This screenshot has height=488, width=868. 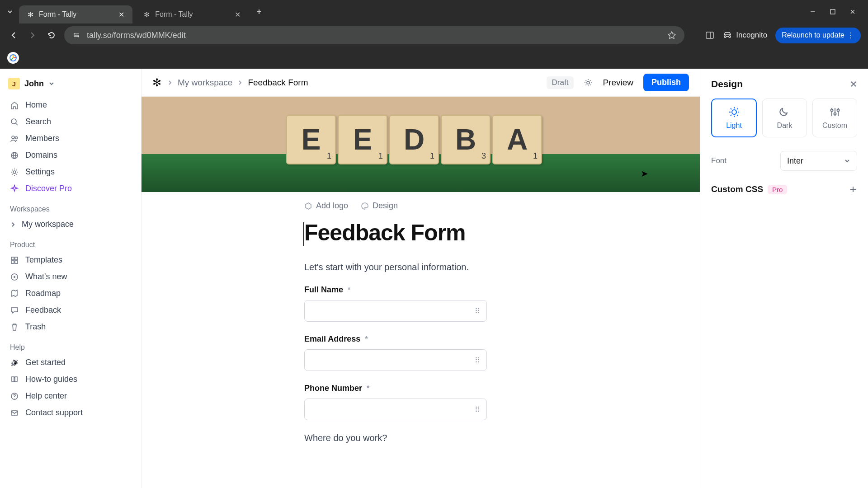 I want to click on sidebar-item-help-center: Help center, so click(x=71, y=396).